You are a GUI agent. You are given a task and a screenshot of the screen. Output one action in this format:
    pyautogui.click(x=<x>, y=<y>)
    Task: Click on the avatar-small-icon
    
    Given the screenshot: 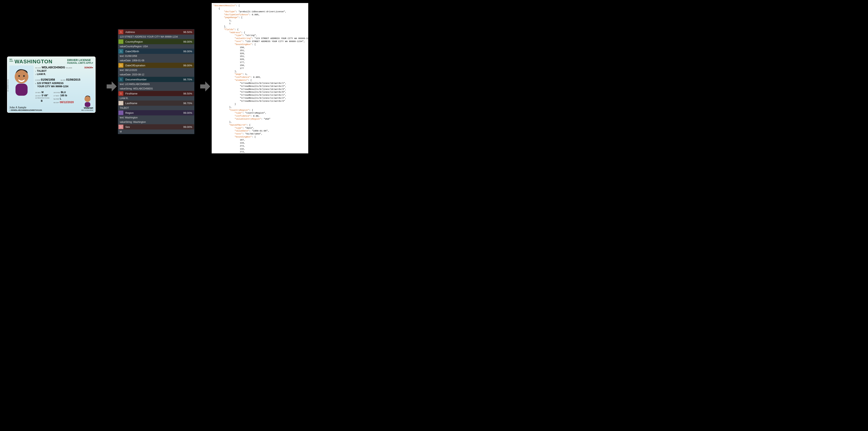 What is the action you would take?
    pyautogui.click(x=88, y=100)
    